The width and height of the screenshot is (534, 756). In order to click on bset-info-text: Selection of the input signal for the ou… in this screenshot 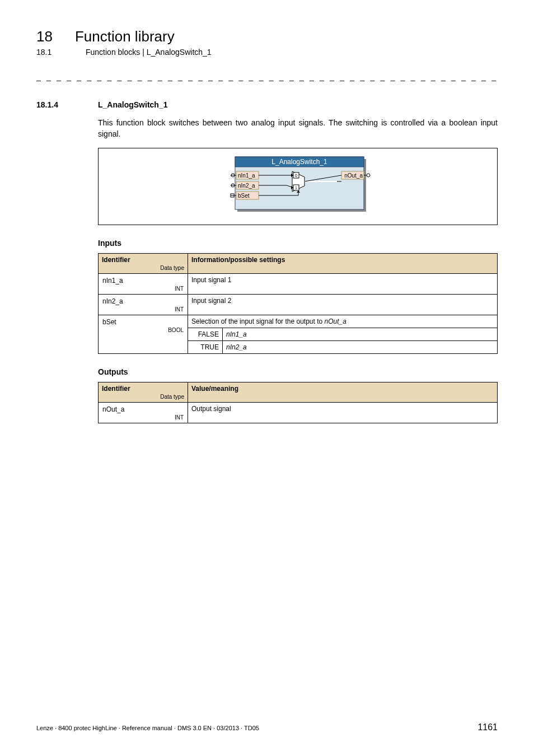, I will do `click(257, 321)`.